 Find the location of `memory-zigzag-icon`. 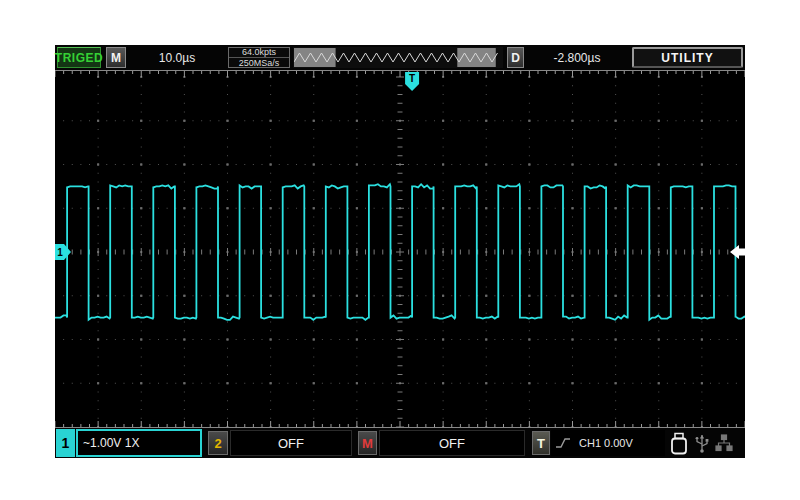

memory-zigzag-icon is located at coordinates (398, 58).